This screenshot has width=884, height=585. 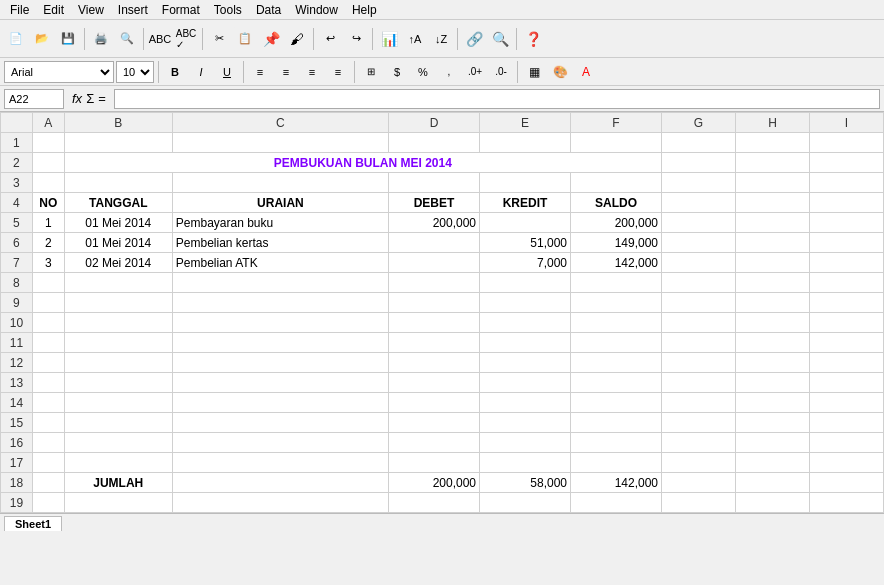 What do you see at coordinates (773, 163) in the screenshot?
I see `cell-H2` at bounding box center [773, 163].